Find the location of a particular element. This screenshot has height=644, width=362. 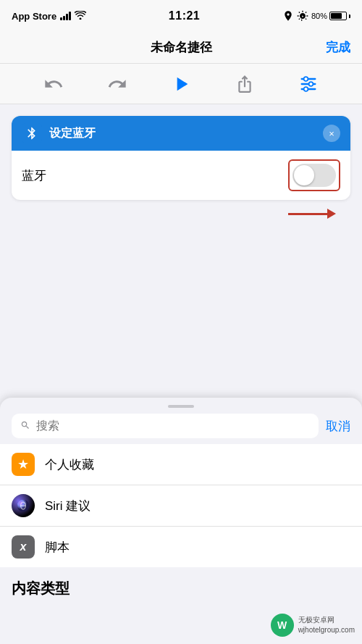

search-input-wrap is located at coordinates (165, 426).